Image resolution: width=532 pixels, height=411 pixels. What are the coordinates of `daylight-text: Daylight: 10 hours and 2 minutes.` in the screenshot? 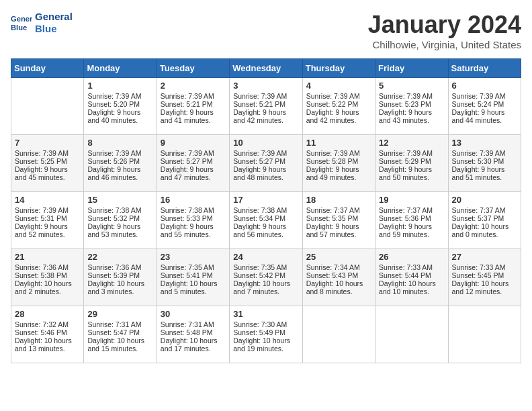 It's located at (47, 287).